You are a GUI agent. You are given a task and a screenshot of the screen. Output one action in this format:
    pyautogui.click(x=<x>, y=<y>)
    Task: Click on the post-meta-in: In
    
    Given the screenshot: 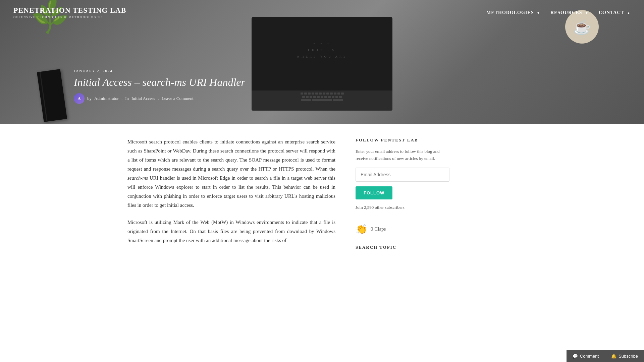 What is the action you would take?
    pyautogui.click(x=127, y=99)
    